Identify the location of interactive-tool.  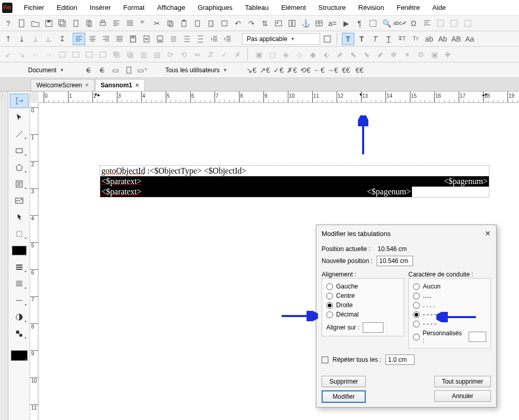
(19, 217).